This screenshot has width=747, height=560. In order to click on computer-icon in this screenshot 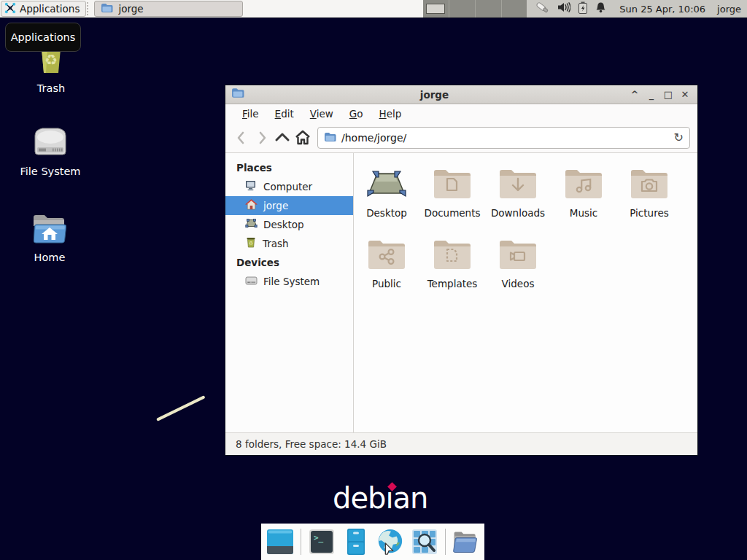, I will do `click(251, 187)`.